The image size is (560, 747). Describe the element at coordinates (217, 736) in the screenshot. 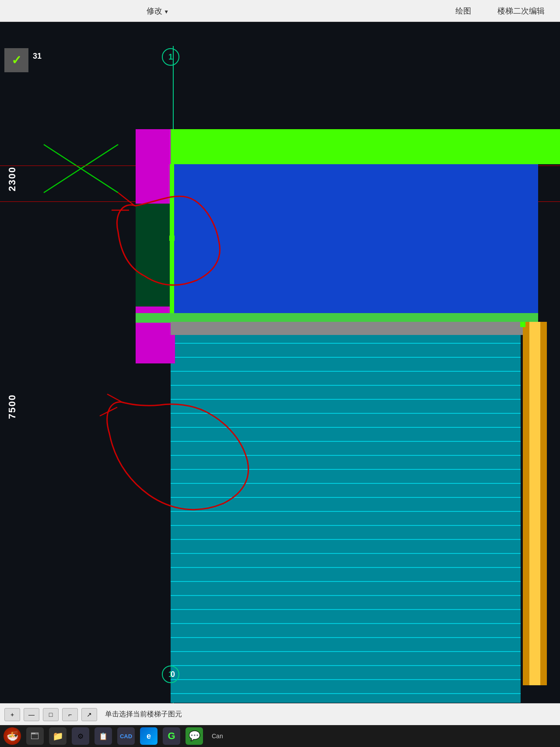

I see `taskbar-can-label: Can` at that location.